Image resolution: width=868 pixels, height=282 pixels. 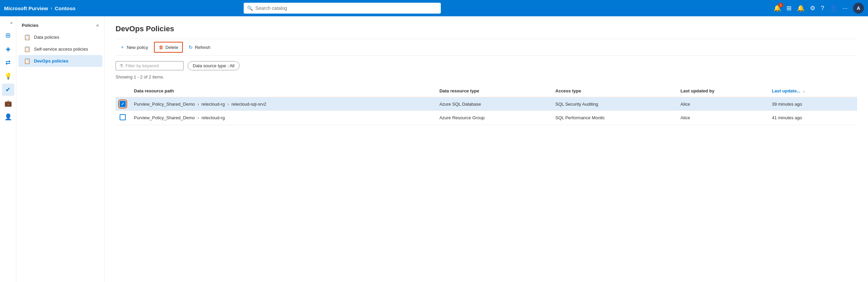 What do you see at coordinates (486, 47) in the screenshot?
I see `toolbar: ＋ New policy 🗑 Delete ↻ Refresh` at bounding box center [486, 47].